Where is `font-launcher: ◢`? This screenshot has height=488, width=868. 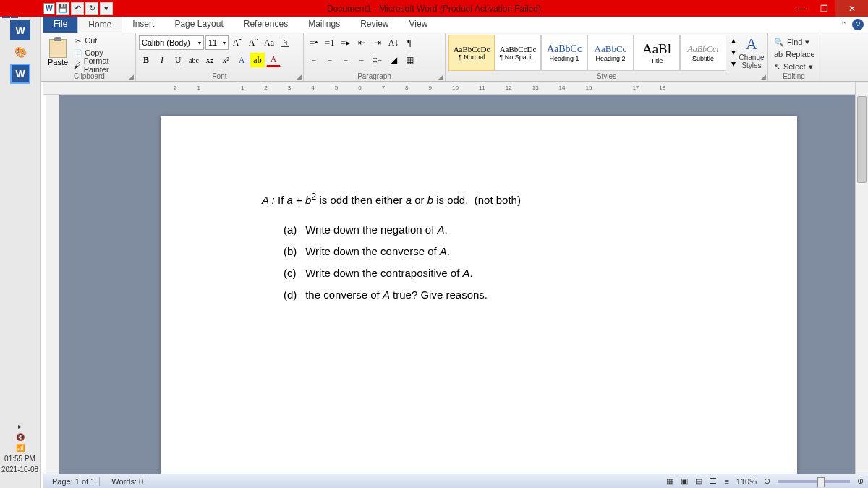 font-launcher: ◢ is located at coordinates (299, 77).